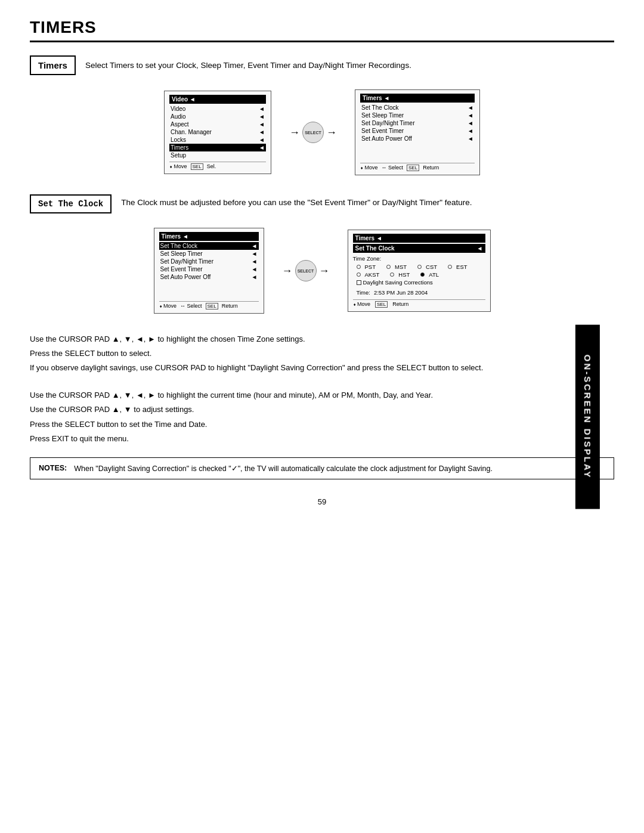  What do you see at coordinates (218, 117) in the screenshot?
I see `menu-item-audio: Audio◄` at bounding box center [218, 117].